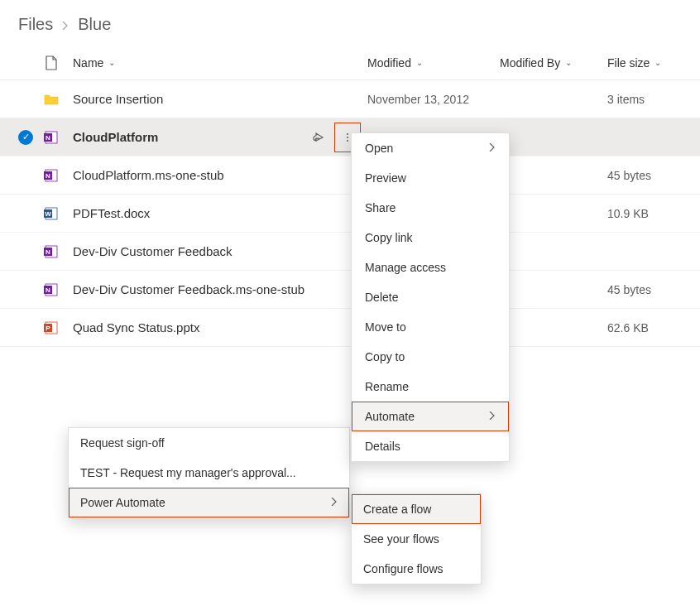 The image size is (700, 611). I want to click on menu-open: Open, so click(430, 148).